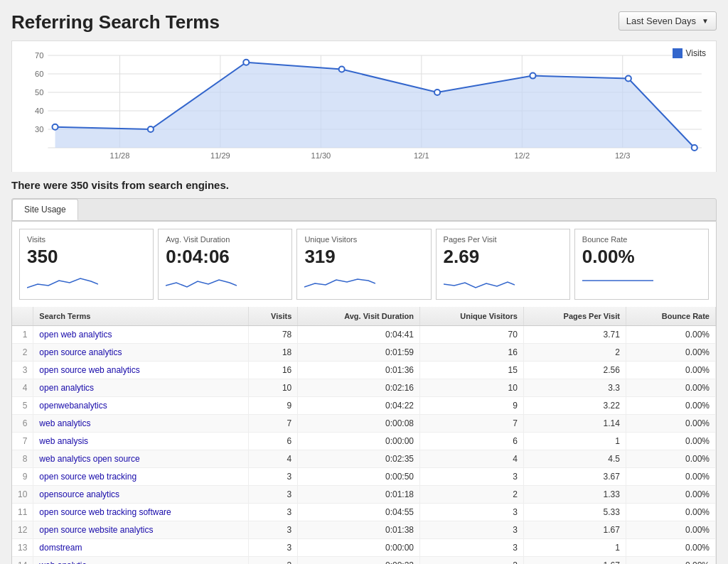 The image size is (728, 564). Describe the element at coordinates (364, 352) in the screenshot. I see `table-row: 2 open source analytics 18 0:01:59 16 2 …` at that location.